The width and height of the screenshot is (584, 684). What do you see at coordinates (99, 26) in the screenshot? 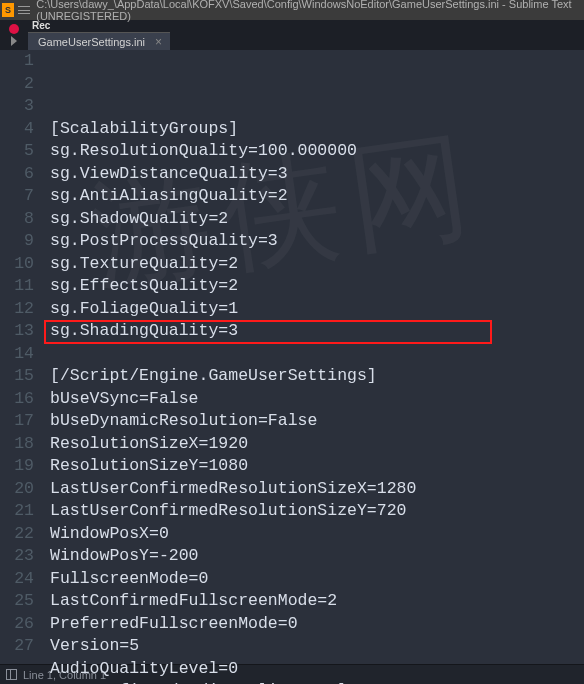
I see `rec-label: Rec` at bounding box center [99, 26].